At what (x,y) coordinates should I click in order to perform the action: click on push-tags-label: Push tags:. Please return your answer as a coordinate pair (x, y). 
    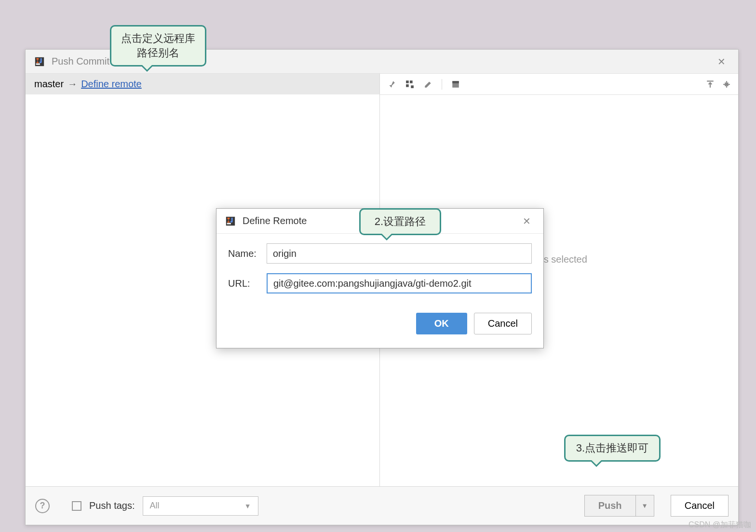
    Looking at the image, I should click on (112, 506).